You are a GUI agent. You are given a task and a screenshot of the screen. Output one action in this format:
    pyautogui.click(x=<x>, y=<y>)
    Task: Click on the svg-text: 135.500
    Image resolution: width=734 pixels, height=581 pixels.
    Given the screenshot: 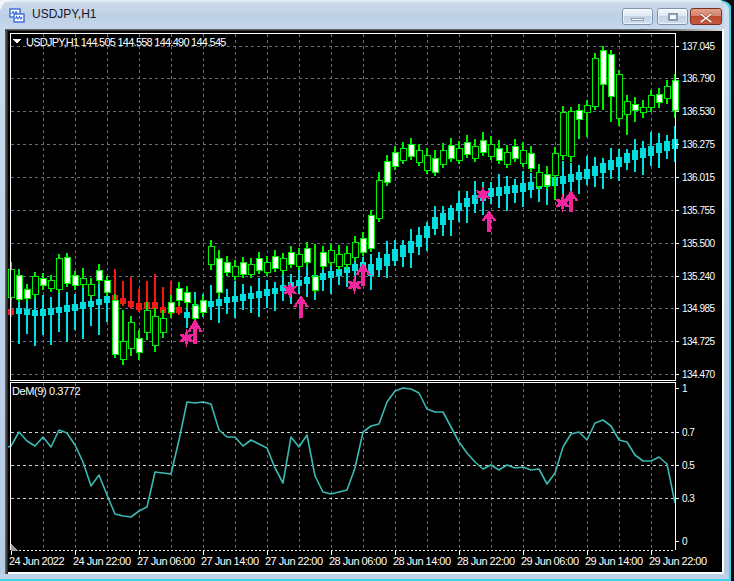 What is the action you would take?
    pyautogui.click(x=699, y=244)
    